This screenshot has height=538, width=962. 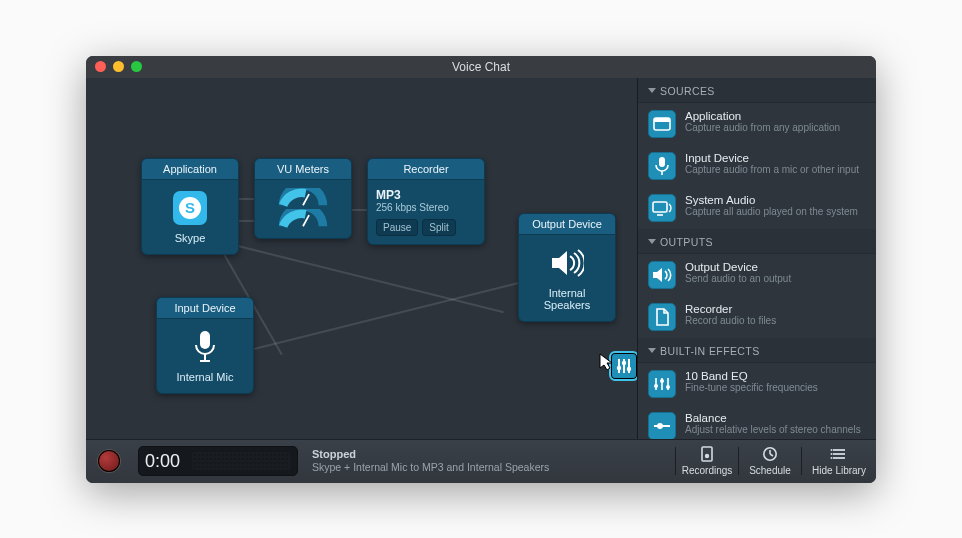 I want to click on speaker-icon, so click(x=567, y=263).